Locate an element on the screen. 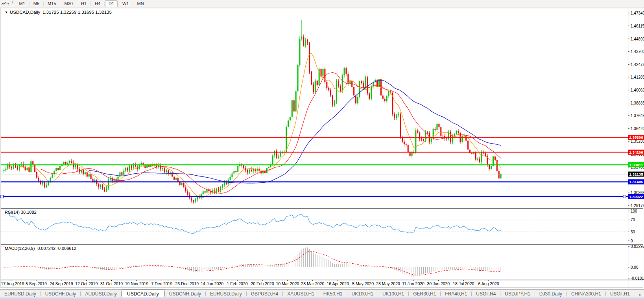 This screenshot has width=644, height=299. date-tick-label: 26 Dec 2019 is located at coordinates (187, 284).